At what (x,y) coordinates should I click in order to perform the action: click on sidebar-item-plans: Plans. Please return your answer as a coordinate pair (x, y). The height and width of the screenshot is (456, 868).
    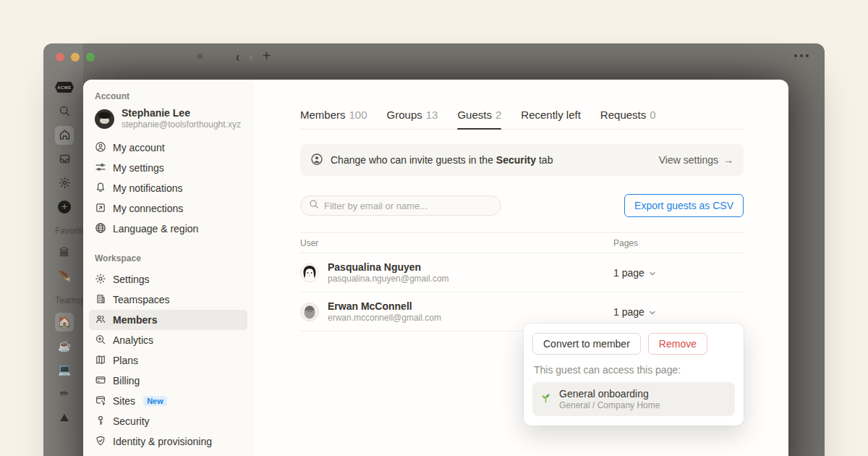
    Looking at the image, I should click on (168, 360).